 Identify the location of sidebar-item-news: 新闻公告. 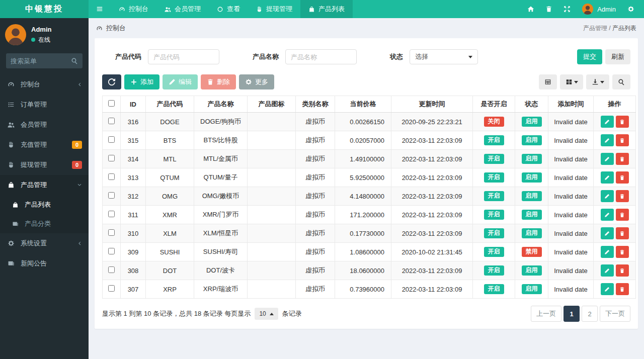
(44, 263).